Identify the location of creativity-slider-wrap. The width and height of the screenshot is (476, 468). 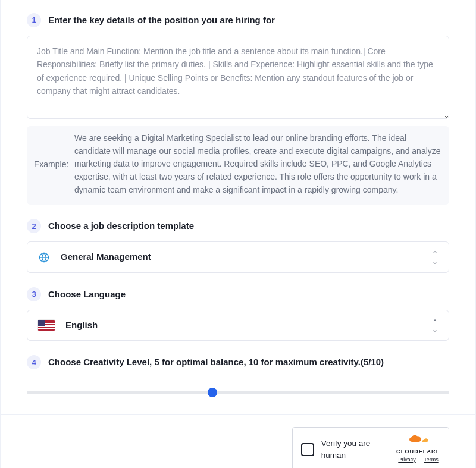
(238, 388).